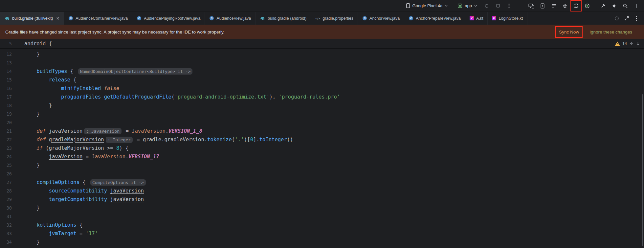  I want to click on code-line: 28 sourceCompatibility javaVersion, so click(322, 191).